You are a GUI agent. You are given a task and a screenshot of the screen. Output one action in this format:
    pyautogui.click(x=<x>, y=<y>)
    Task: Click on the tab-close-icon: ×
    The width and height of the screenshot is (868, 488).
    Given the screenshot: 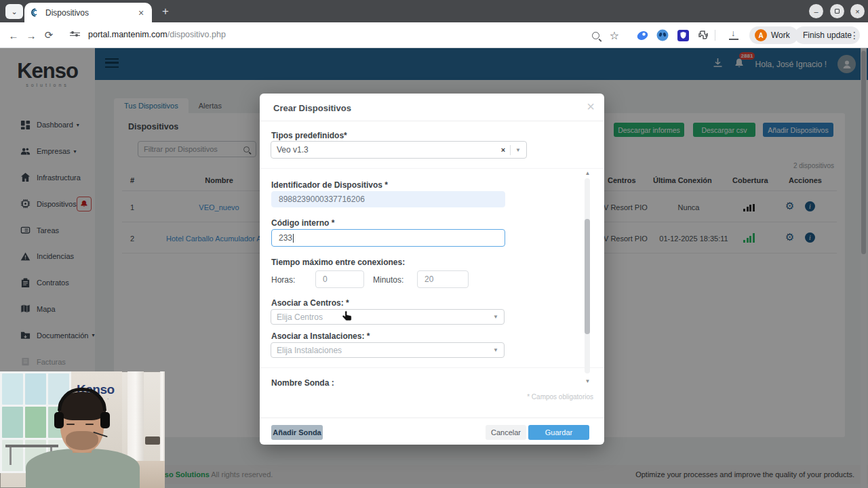 What is the action you would take?
    pyautogui.click(x=141, y=13)
    